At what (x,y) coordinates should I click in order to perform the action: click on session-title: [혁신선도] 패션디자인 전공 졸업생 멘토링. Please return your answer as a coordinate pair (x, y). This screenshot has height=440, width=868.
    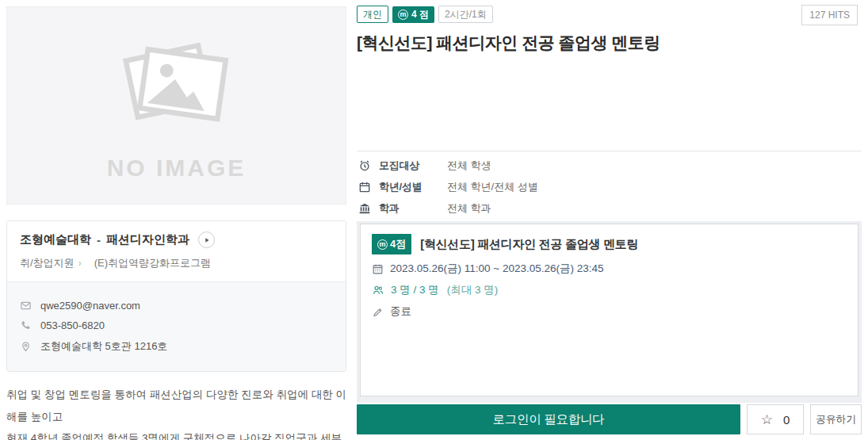
    Looking at the image, I should click on (530, 244).